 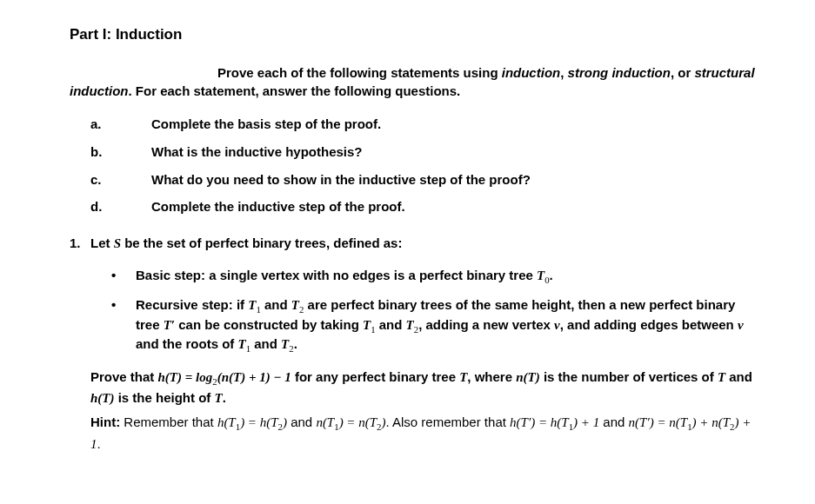 I want to click on prove-eq: h(T) = log2(n(T) + 1) − 1, so click(x=224, y=377).